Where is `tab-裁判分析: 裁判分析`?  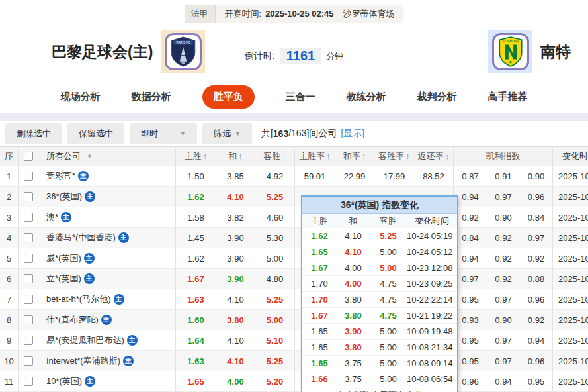 tab-裁判分析: 裁判分析 is located at coordinates (437, 97).